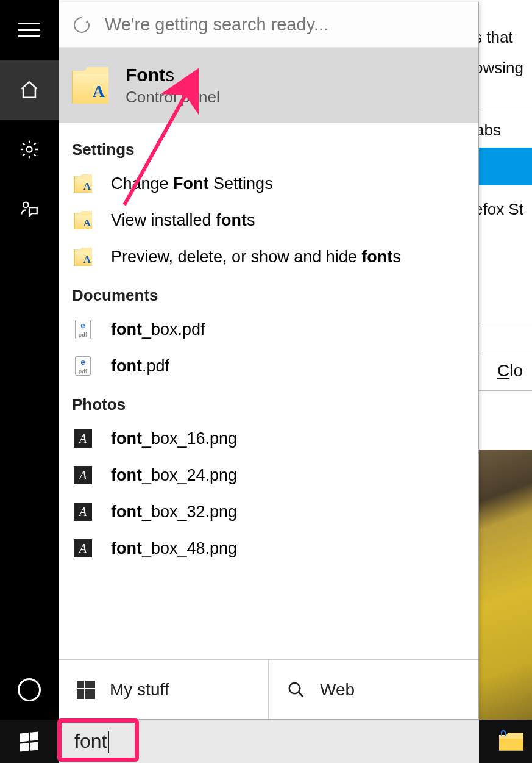 The width and height of the screenshot is (532, 763). What do you see at coordinates (373, 689) in the screenshot?
I see `web-button: Web` at bounding box center [373, 689].